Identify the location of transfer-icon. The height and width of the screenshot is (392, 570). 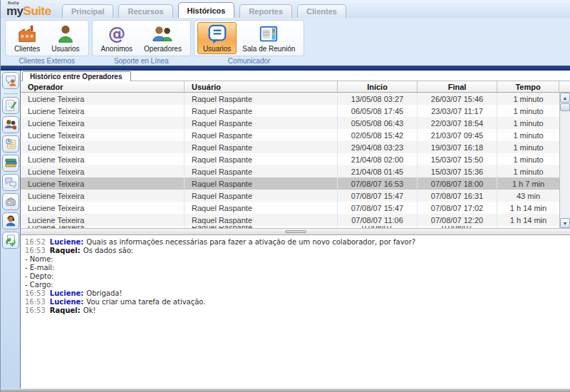
(11, 240).